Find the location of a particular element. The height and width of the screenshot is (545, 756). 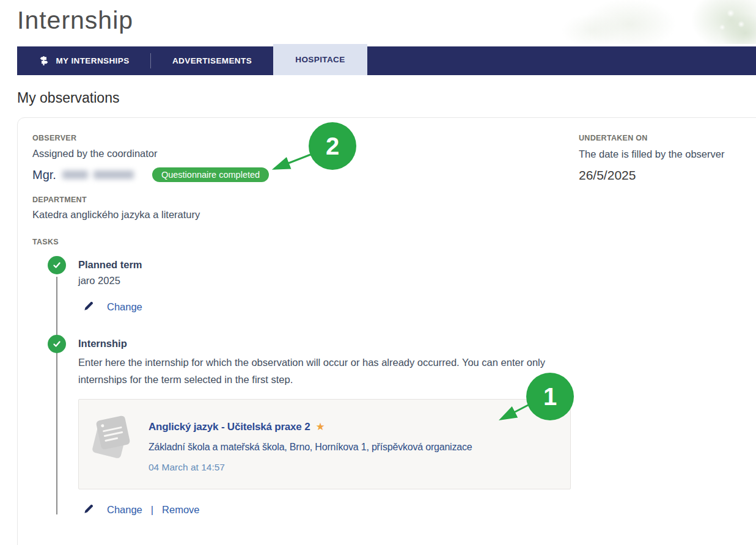

nav-tab-my-internships: MY INTERNSHIPS is located at coordinates (84, 61).